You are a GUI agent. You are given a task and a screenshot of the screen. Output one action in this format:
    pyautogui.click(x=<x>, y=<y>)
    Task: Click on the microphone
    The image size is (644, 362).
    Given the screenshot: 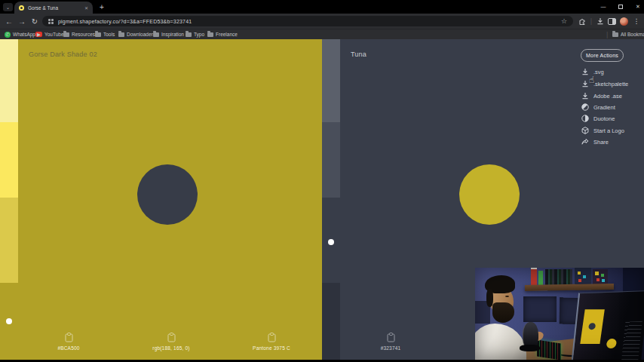 What is the action you would take?
    pyautogui.click(x=531, y=336)
    